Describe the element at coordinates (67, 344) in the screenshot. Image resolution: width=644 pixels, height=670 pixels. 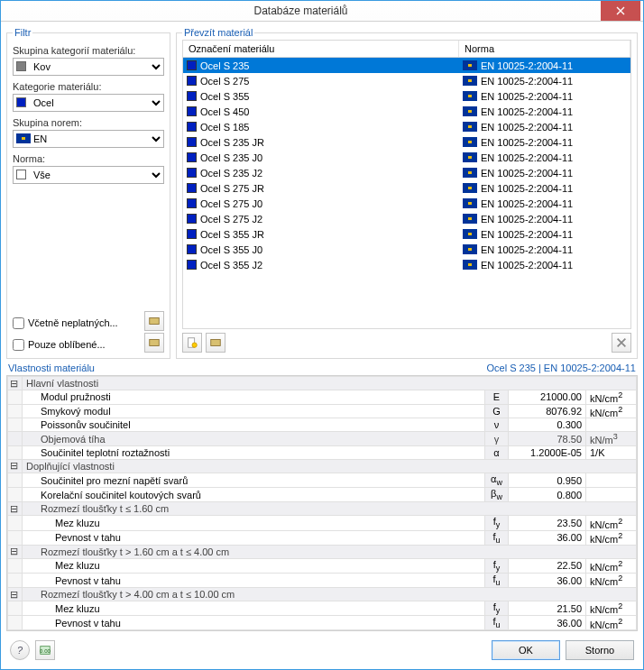
I see `favorites-only-label: Pouze oblíbené...` at that location.